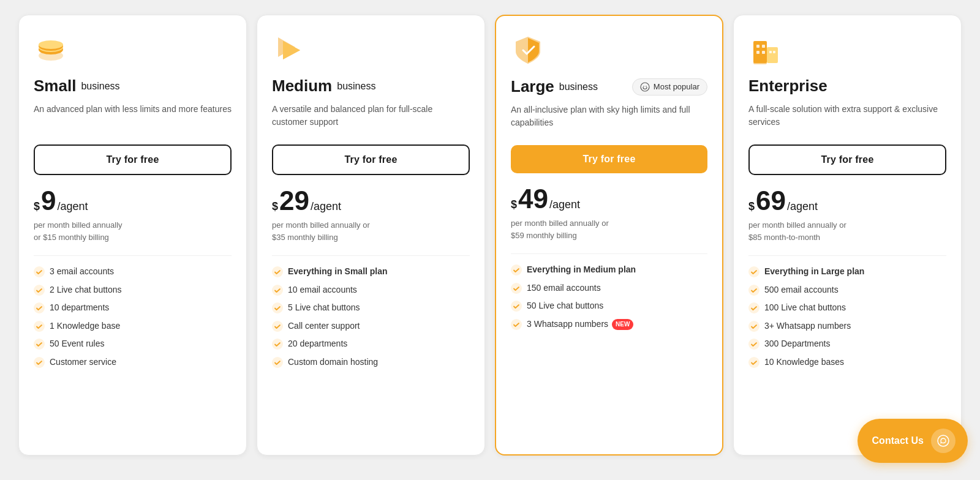  I want to click on price-per-large: /agent, so click(565, 204).